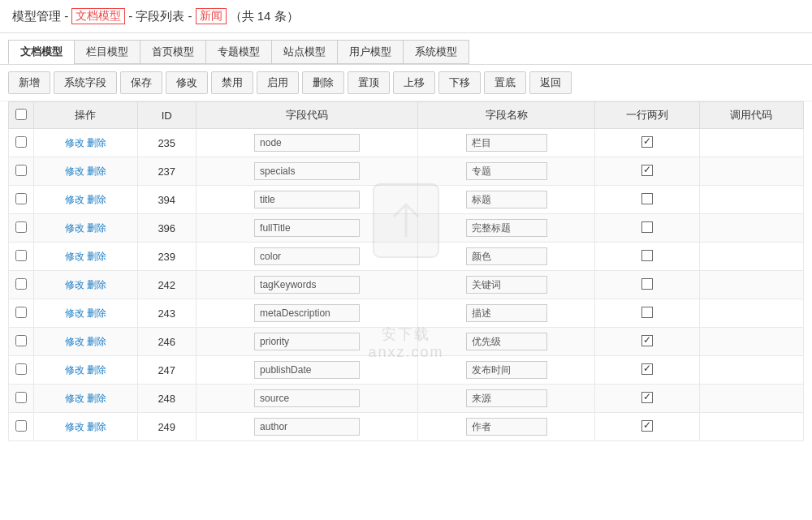 The height and width of the screenshot is (520, 812). Describe the element at coordinates (172, 52) in the screenshot. I see `tab-home: 首页模型` at that location.